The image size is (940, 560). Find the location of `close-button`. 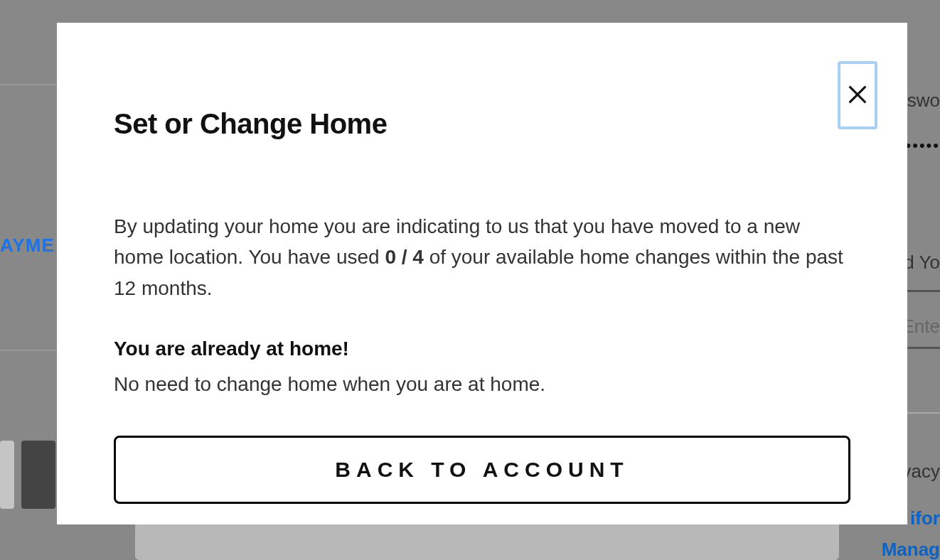

close-button is located at coordinates (858, 95).